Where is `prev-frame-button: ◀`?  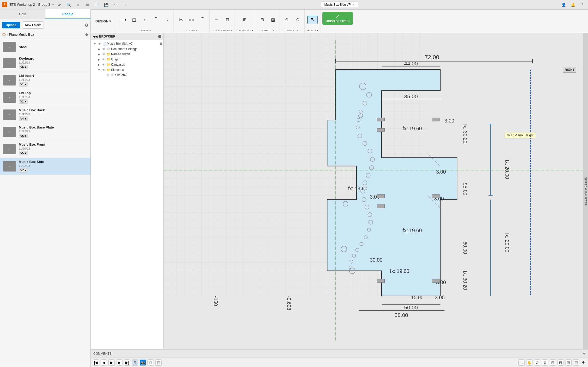
prev-frame-button: ◀ is located at coordinates (104, 363).